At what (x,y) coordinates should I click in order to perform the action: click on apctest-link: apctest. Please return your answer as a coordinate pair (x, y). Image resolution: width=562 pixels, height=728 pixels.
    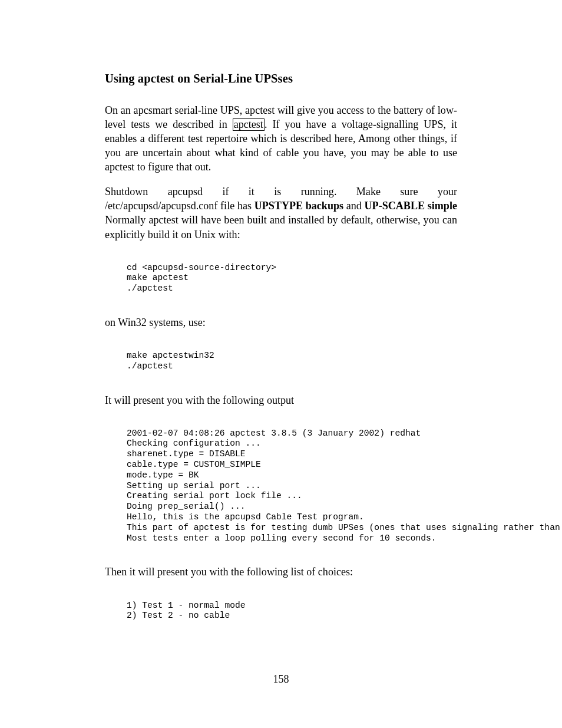
    Looking at the image, I should click on (249, 125).